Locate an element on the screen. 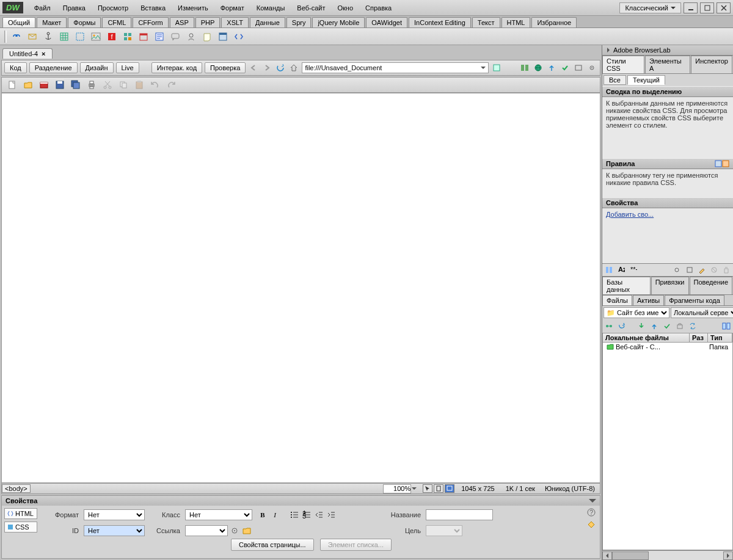 The image size is (733, 560). outdent-button is located at coordinates (319, 515).